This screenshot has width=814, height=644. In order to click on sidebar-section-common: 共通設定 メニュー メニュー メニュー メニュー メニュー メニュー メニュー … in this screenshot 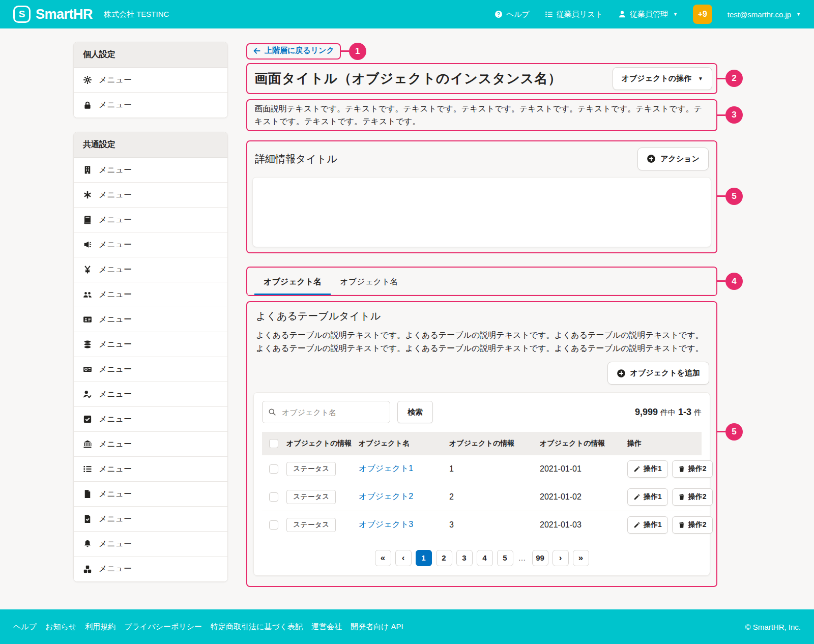, I will do `click(151, 357)`.